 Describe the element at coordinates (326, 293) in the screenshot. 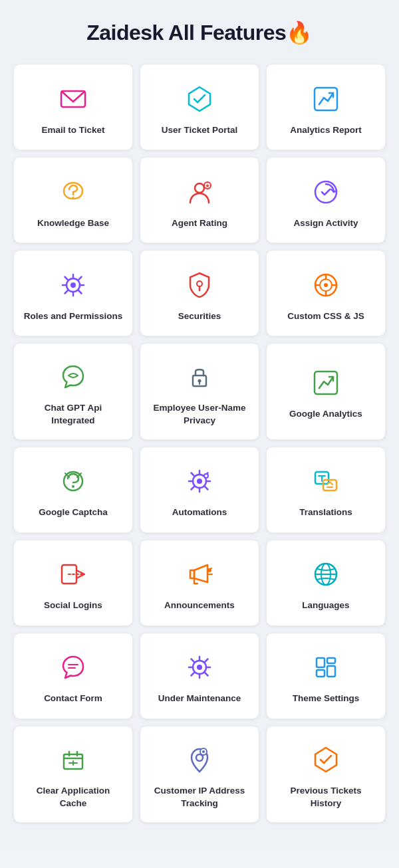

I see `card-custom-css-js: Custom CSS & JS` at that location.